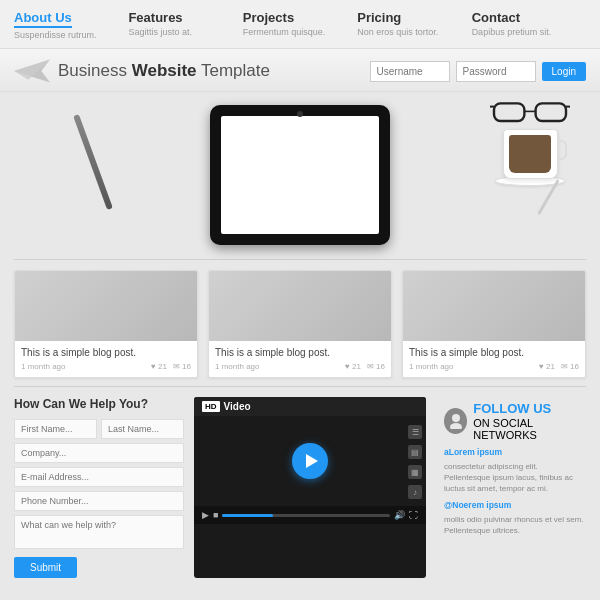 The image size is (600, 600). I want to click on navigation: About Us Suspendisse rutrum. Features Sa…, so click(300, 24).